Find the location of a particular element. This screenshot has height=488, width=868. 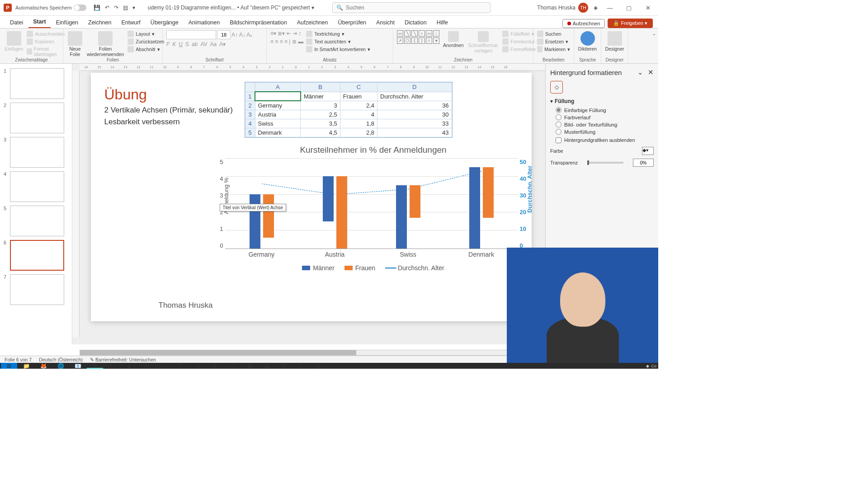

transparency-slider is located at coordinates (605, 163).